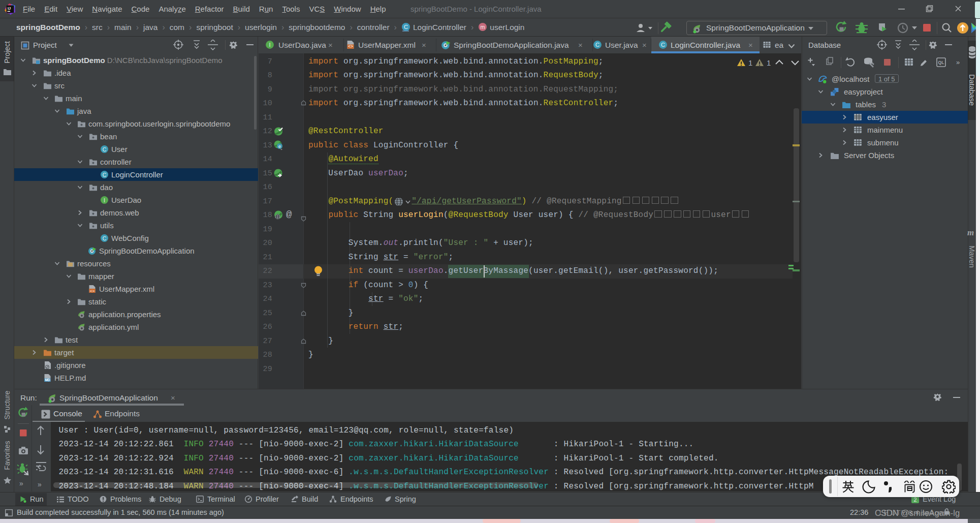 This screenshot has height=523, width=980. What do you see at coordinates (279, 146) in the screenshot?
I see `svg-text: e` at bounding box center [279, 146].